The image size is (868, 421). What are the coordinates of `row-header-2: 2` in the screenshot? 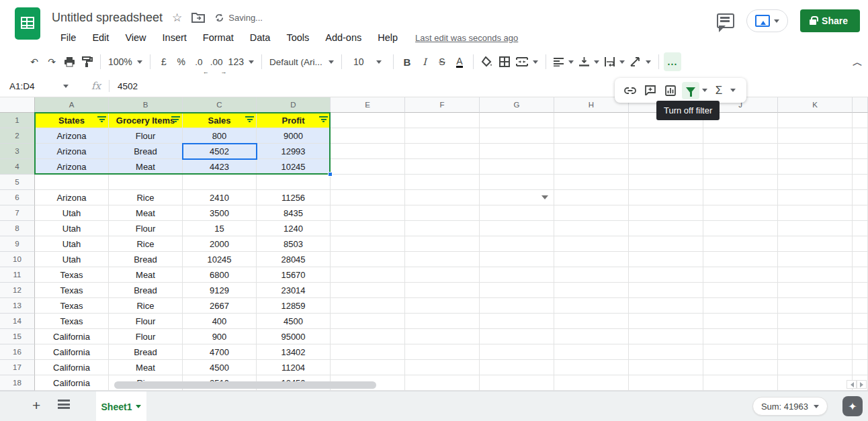 It's located at (17, 136).